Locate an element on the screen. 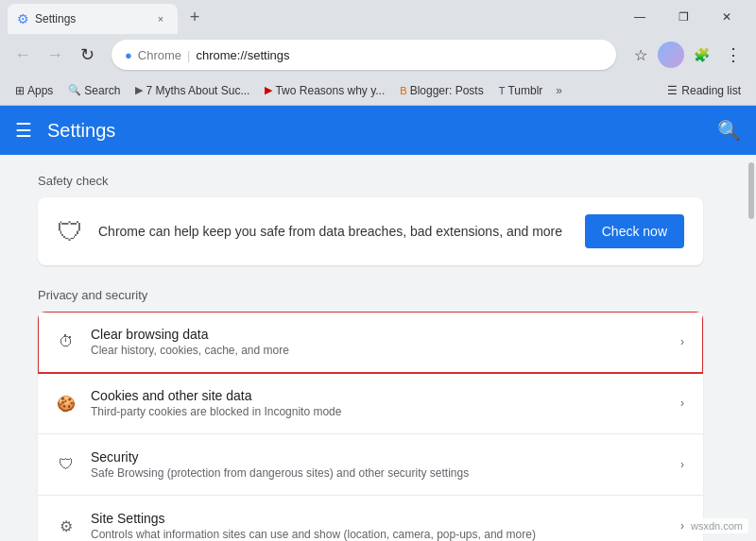 Image resolution: width=756 pixels, height=541 pixels. bookmark-blogger: B Blogger: Posts is located at coordinates (441, 91).